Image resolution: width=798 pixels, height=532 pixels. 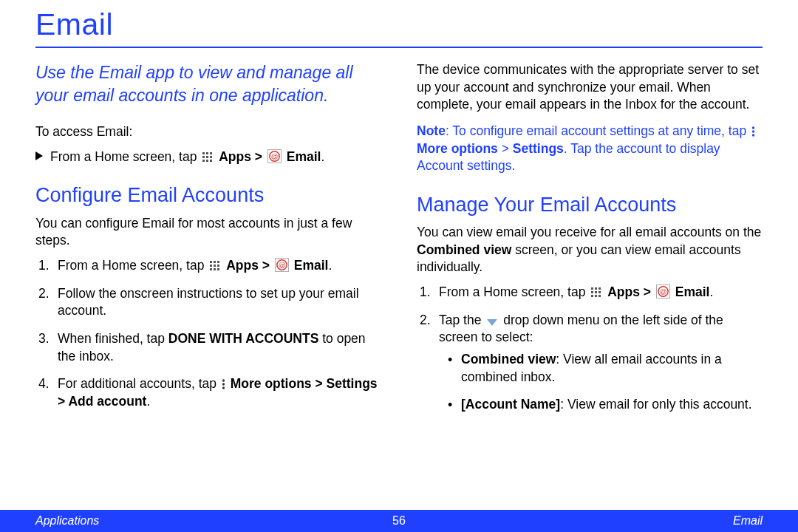 What do you see at coordinates (505, 149) in the screenshot?
I see `note-mid: >` at bounding box center [505, 149].